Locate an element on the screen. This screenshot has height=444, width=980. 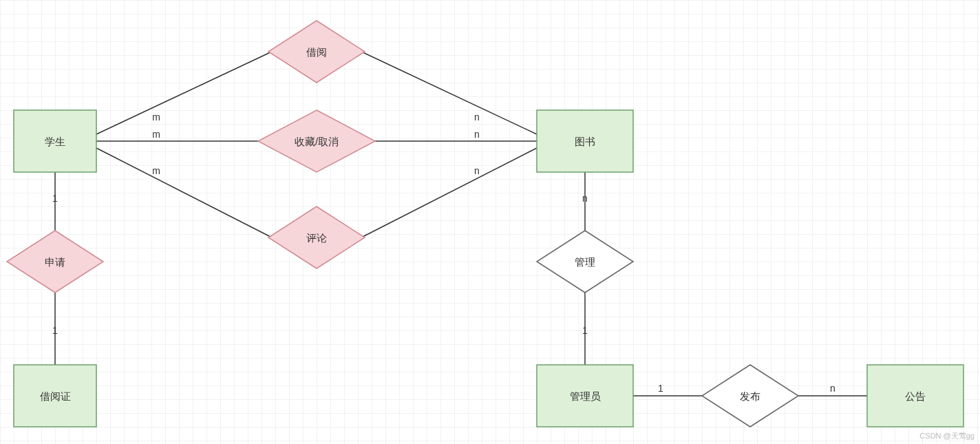
card-book-manage: n is located at coordinates (585, 198).